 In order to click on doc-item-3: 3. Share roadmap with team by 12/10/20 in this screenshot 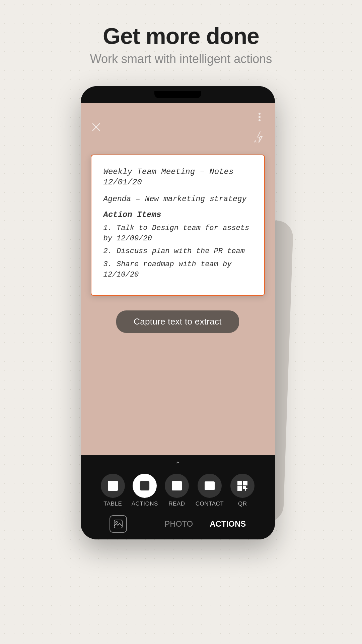, I will do `click(178, 270)`.